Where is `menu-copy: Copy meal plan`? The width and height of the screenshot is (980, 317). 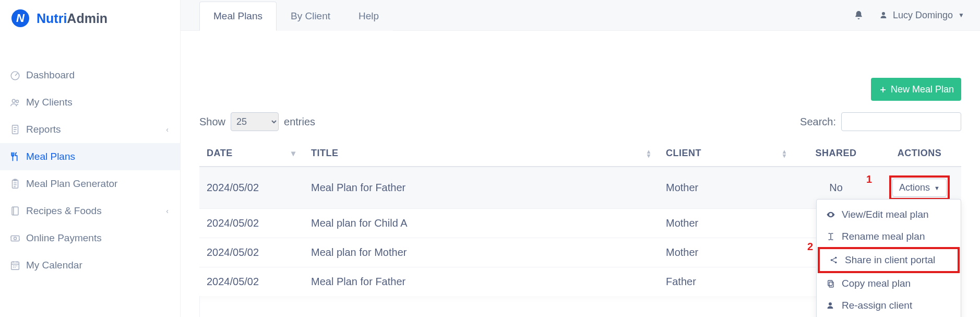 menu-copy: Copy meal plan is located at coordinates (889, 284).